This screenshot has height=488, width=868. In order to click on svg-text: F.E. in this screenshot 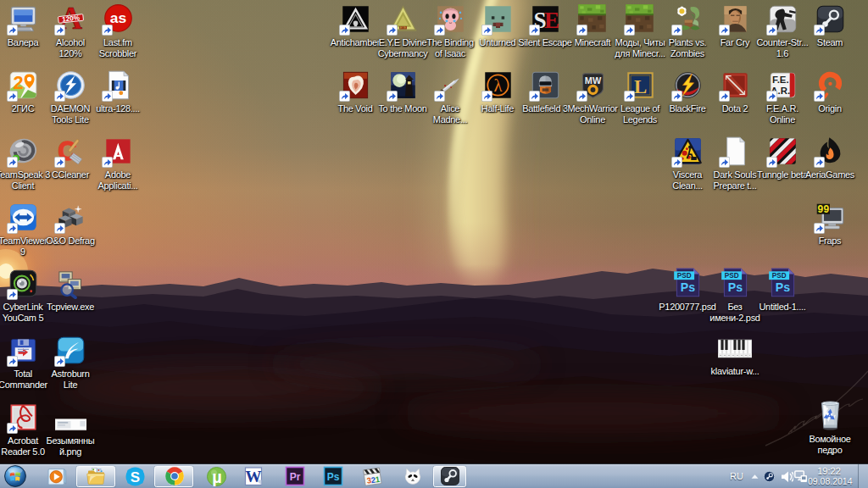, I will do `click(780, 80)`.